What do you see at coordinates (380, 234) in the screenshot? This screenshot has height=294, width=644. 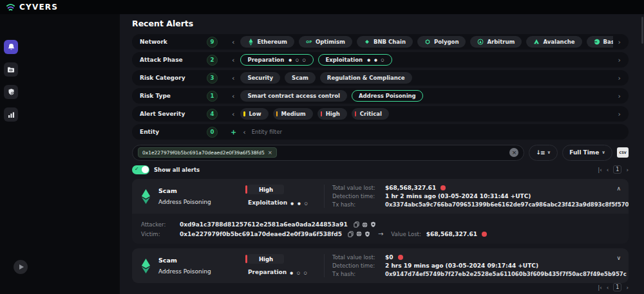 I see `victim-line: Victim: 0x1e227979f0b5bc691a70deaed2e0f3…` at bounding box center [380, 234].